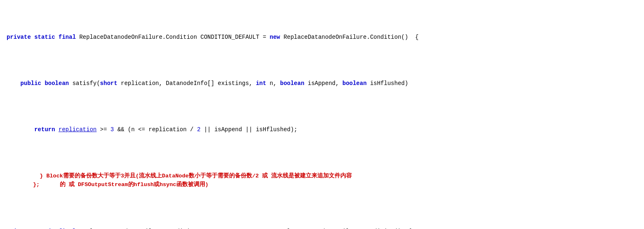 The image size is (644, 229). I want to click on keyword-short-1: short, so click(109, 83).